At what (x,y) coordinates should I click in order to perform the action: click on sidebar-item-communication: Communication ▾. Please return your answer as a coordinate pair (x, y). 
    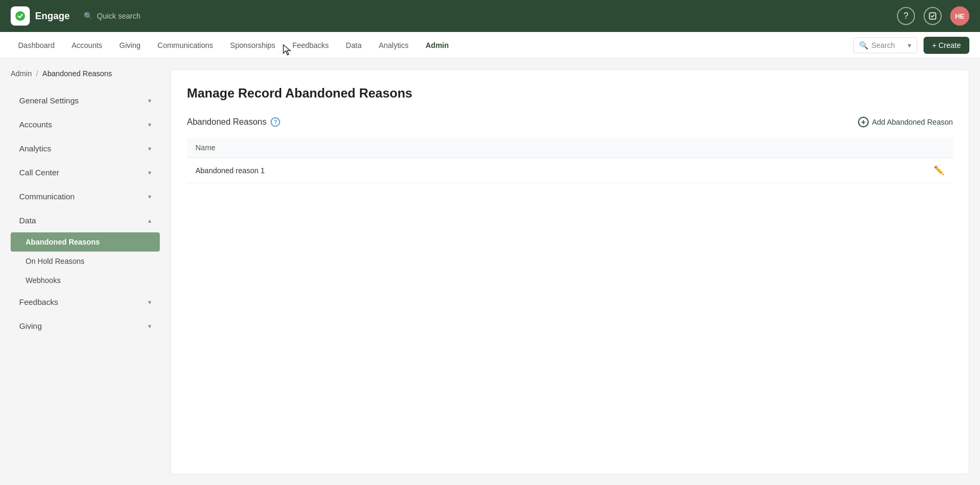
    Looking at the image, I should click on (85, 196).